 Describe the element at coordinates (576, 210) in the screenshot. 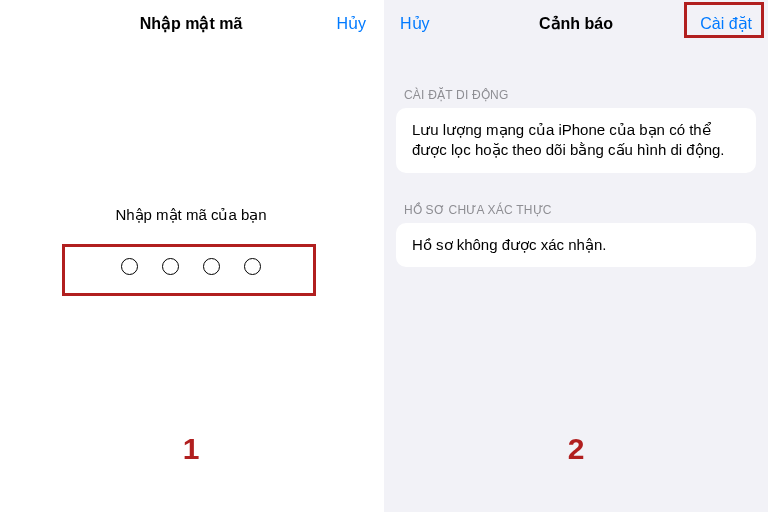

I see `section-header-unverified: HỒ SƠ CHƯA XÁC THỰC` at that location.